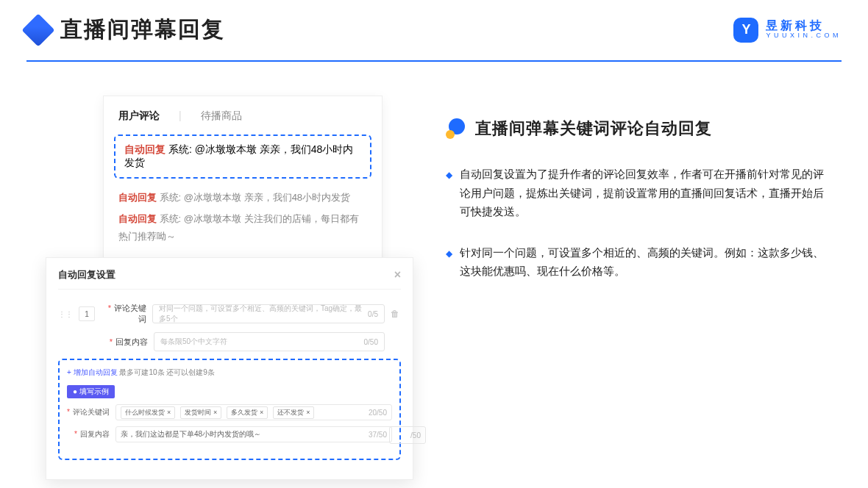 This screenshot has width=868, height=488. I want to click on comment-row: 自动回复 系统: @冰墩墩本墩 亲亲，我们48小时内发货, so click(243, 197).